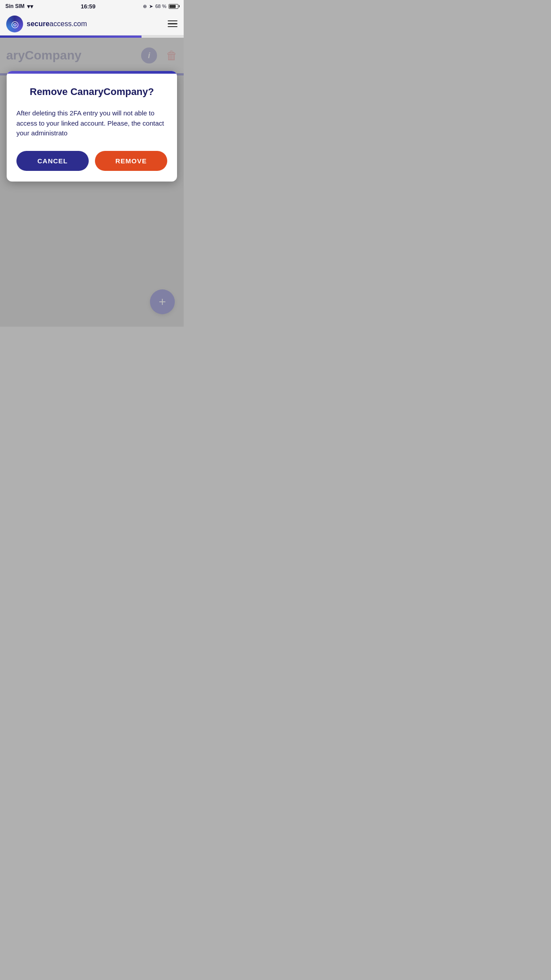 Image resolution: width=551 pixels, height=980 pixels. What do you see at coordinates (15, 6) in the screenshot?
I see `carrier-label: Sin SIM` at bounding box center [15, 6].